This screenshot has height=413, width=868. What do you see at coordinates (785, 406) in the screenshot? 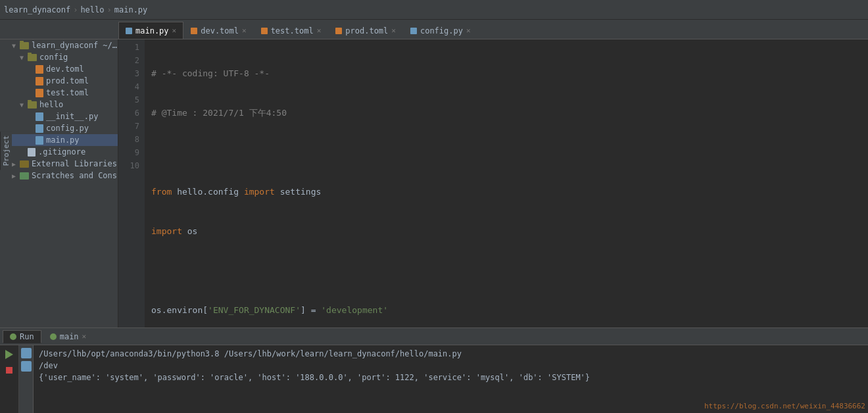
I see `watermark: https://blog.csdn.net/weixin_44836662` at bounding box center [785, 406].